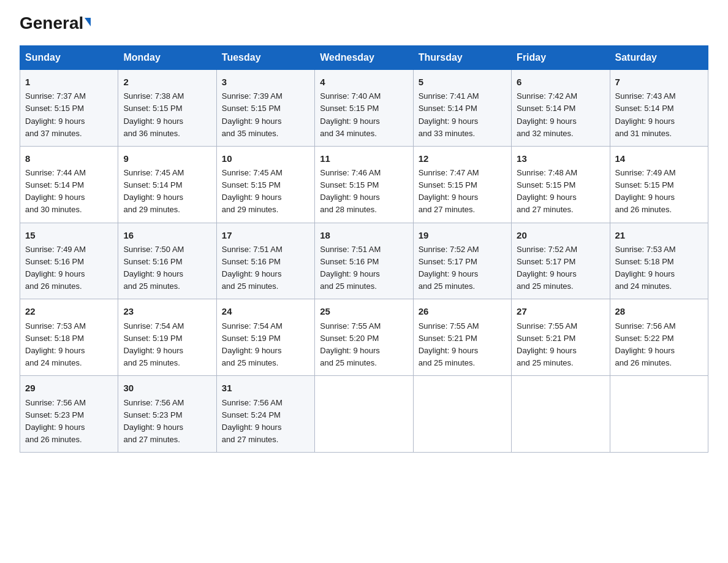 The width and height of the screenshot is (728, 563). Describe the element at coordinates (167, 115) in the screenshot. I see `day-info: Sunrise: 7:38 AMSunset: 5:15 PMDaylight:…` at that location.